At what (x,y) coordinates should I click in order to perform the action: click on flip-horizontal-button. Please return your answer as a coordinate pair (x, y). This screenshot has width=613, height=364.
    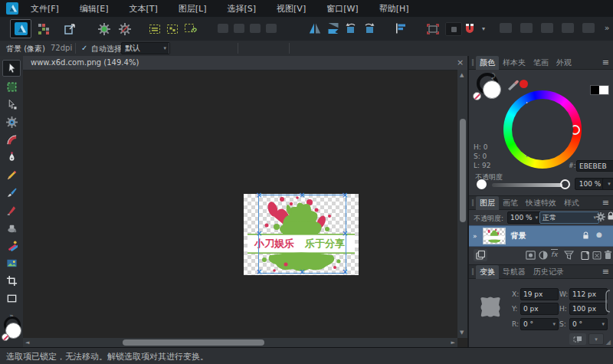
    Looking at the image, I should click on (314, 28).